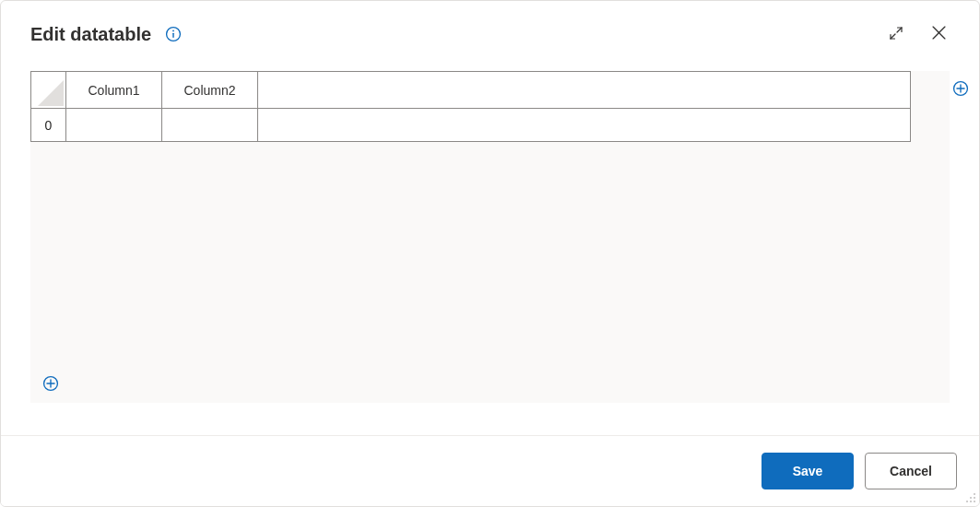 The height and width of the screenshot is (507, 980). What do you see at coordinates (961, 89) in the screenshot?
I see `add-column-button` at bounding box center [961, 89].